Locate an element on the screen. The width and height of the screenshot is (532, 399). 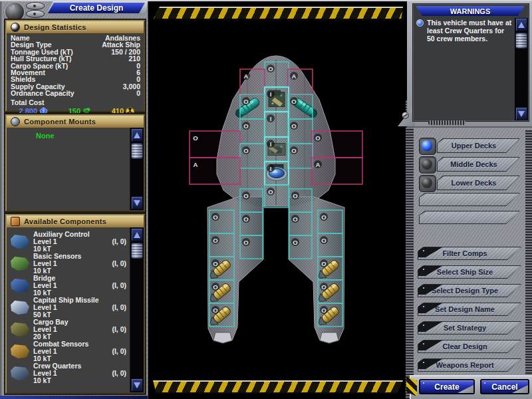
warning-bullet-icon is located at coordinates (420, 23).